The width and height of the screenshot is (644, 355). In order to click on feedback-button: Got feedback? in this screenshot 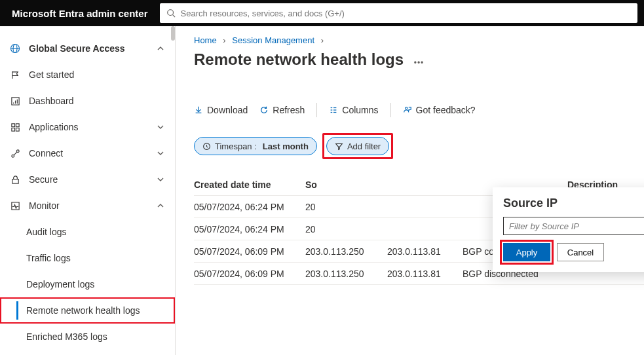, I will do `click(439, 110)`.